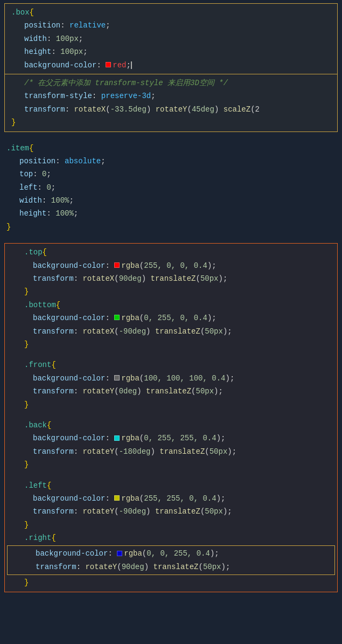 The height and width of the screenshot is (644, 342). Describe the element at coordinates (171, 213) in the screenshot. I see `line-item-height: height: 100%;` at that location.